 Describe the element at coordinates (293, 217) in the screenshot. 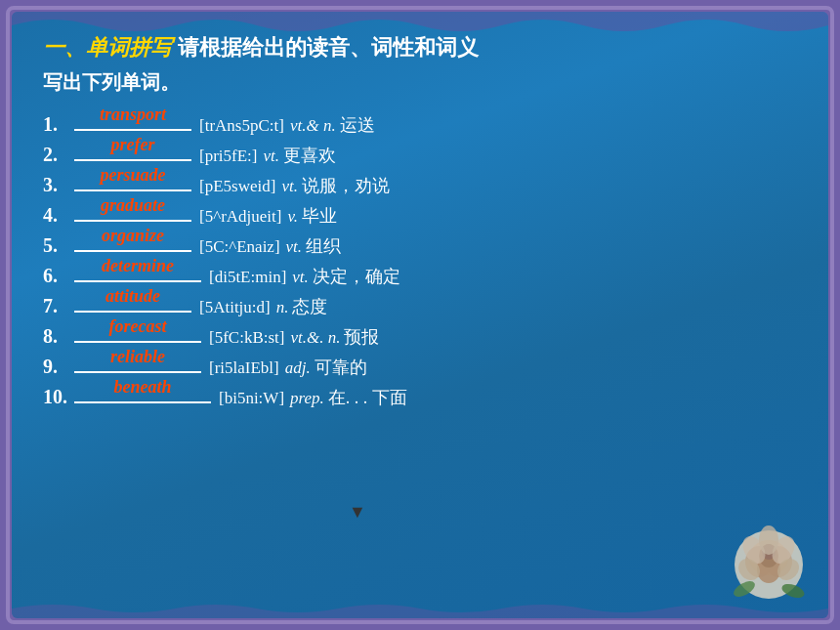

I see `pos: v.` at that location.